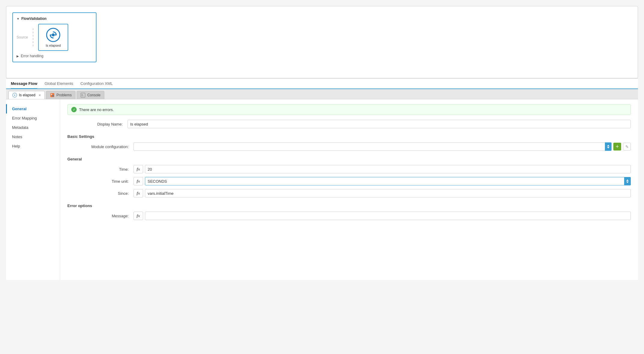 The width and height of the screenshot is (644, 354). I want to click on source-label: Source, so click(22, 37).